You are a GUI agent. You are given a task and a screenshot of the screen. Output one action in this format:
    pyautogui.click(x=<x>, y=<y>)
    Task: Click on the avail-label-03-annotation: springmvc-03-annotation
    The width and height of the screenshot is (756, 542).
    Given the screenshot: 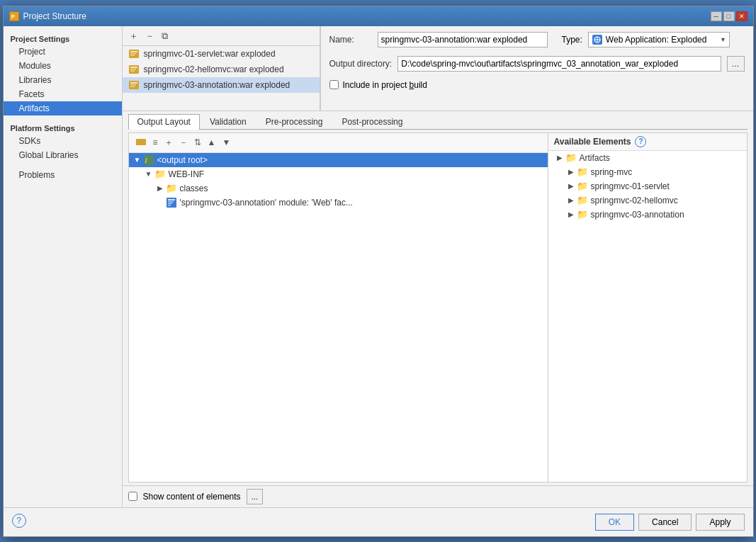 What is the action you would take?
    pyautogui.click(x=638, y=215)
    